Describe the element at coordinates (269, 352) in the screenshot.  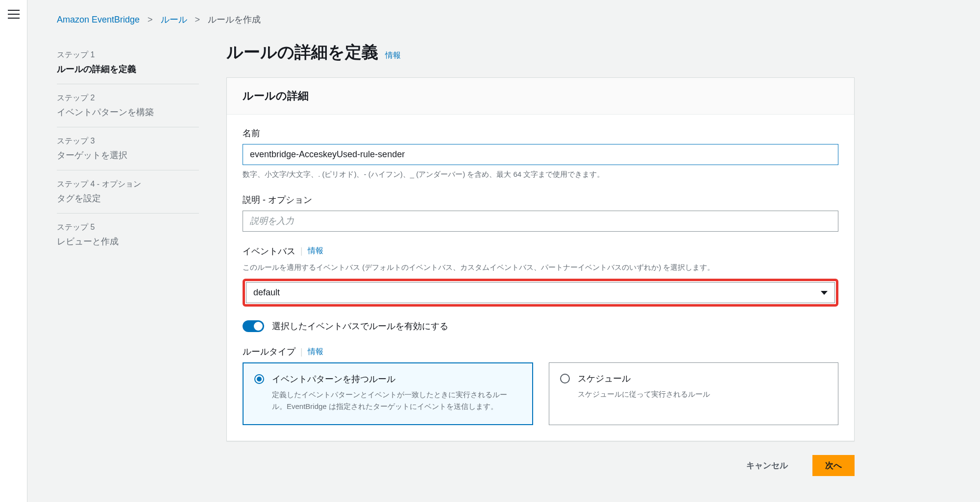
I see `rule-type-label: ルールタイプ` at that location.